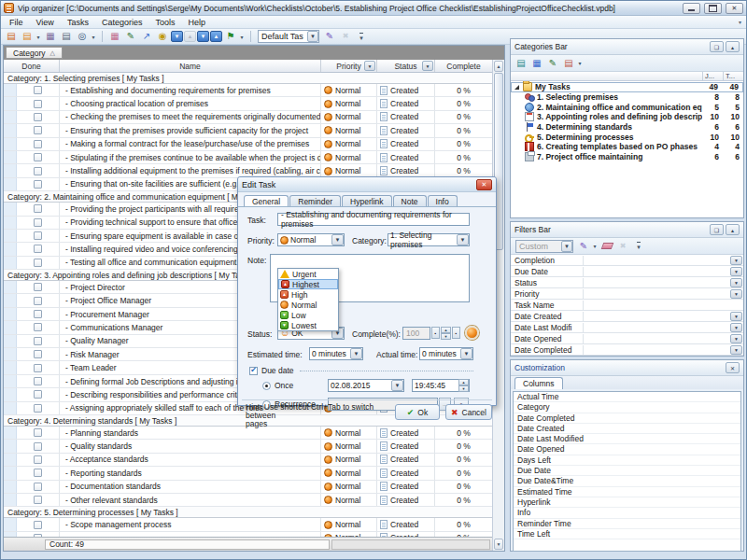  Describe the element at coordinates (627, 350) in the screenshot. I see `filter-row: Date Completed▼` at that location.